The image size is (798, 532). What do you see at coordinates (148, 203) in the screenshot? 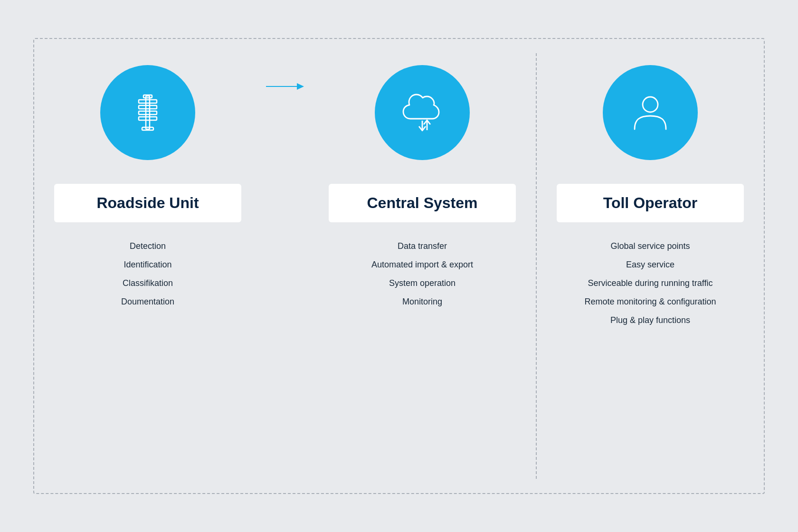
I see `roadside-unit-title-box: Roadside Unit` at bounding box center [148, 203].